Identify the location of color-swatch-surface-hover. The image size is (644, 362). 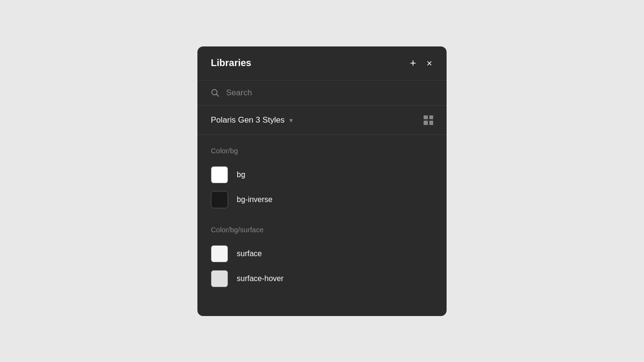
(219, 279).